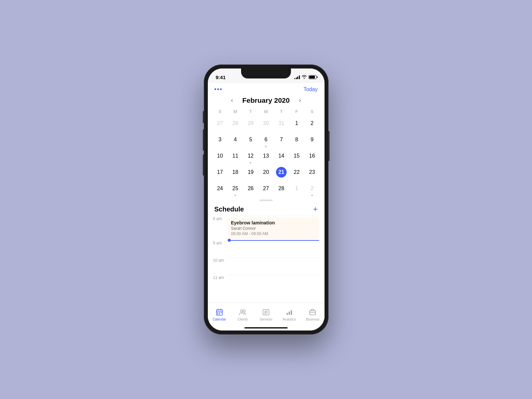  Describe the element at coordinates (266, 210) in the screenshot. I see `schedule-header: Schedule +` at that location.